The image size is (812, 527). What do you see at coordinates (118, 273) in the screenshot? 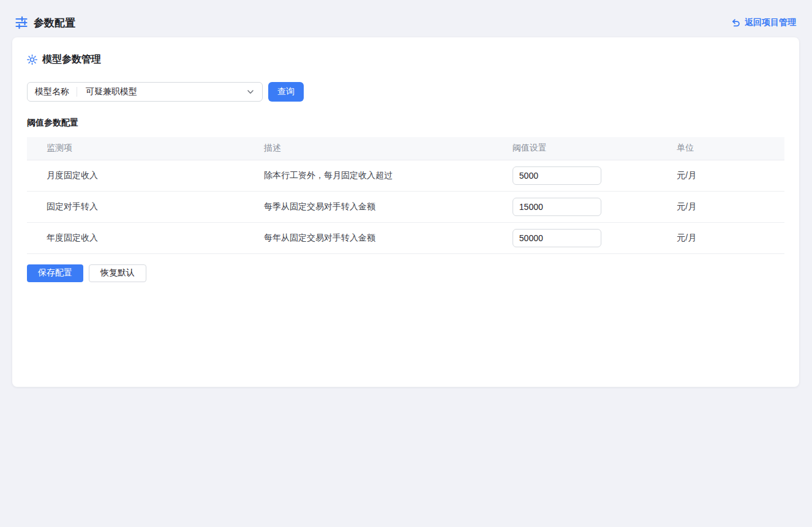
I see `restore-default-button: 恢复默认` at bounding box center [118, 273].